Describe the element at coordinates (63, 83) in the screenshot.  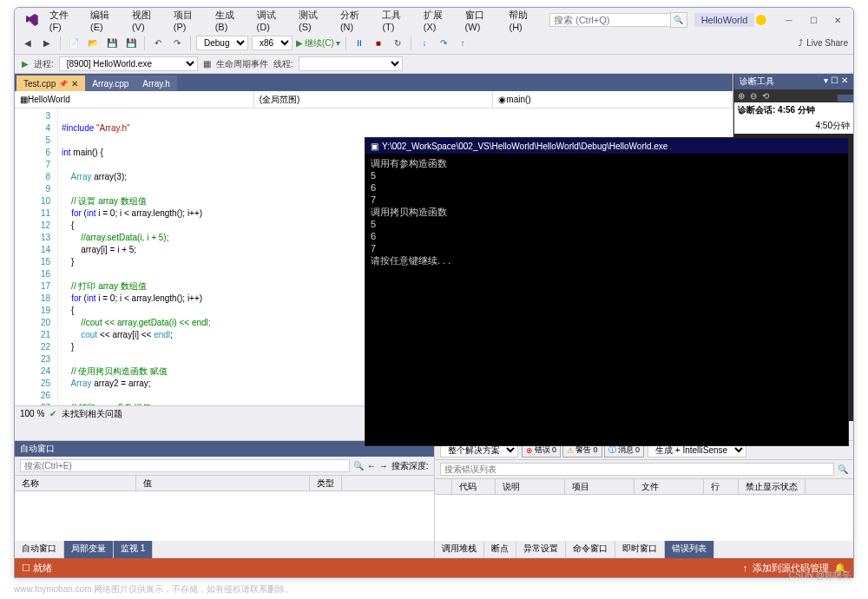
I see `pin-icon: 📌` at that location.